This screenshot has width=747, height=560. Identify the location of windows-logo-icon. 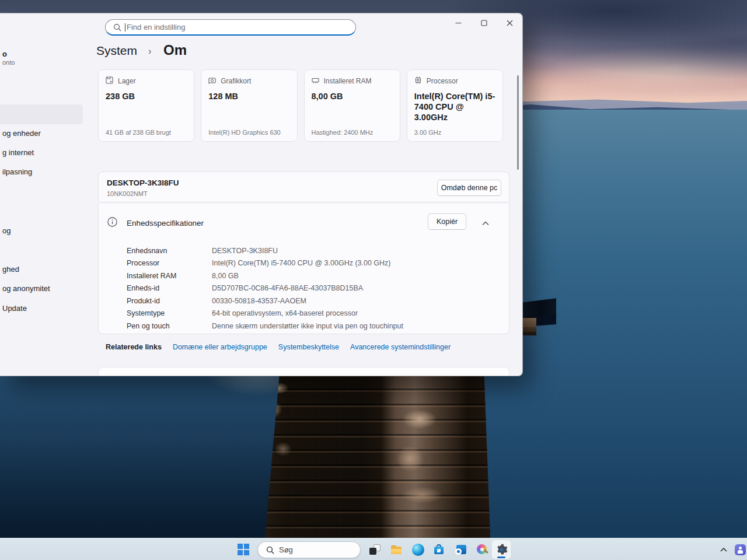
(243, 550).